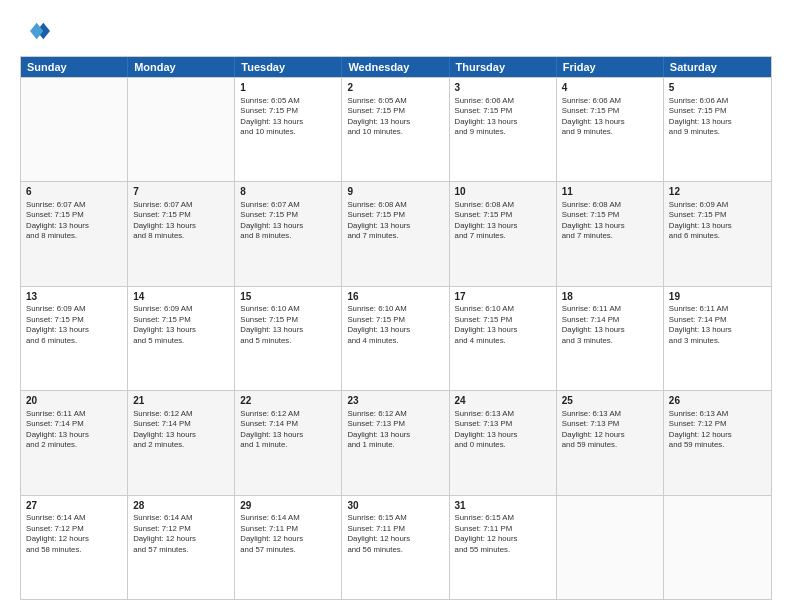  What do you see at coordinates (288, 534) in the screenshot?
I see `day-info: Sunrise: 6:14 AM Sunset: 7:11 PM Dayligh…` at bounding box center [288, 534].